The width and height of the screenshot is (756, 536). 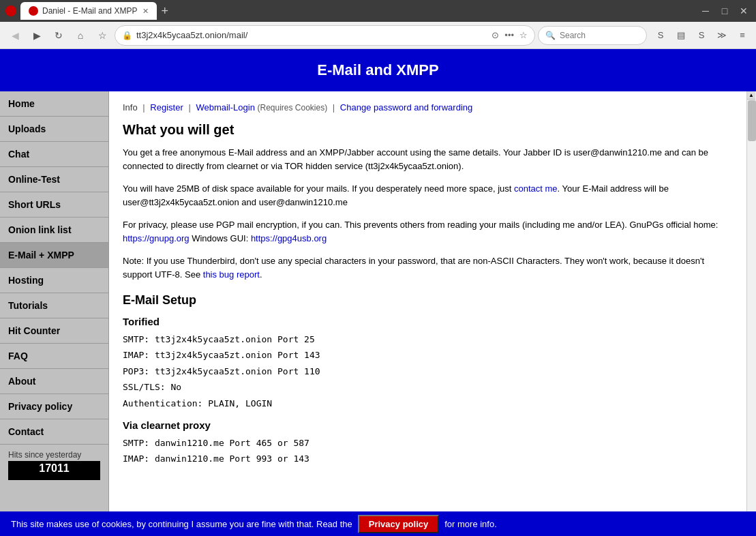 What do you see at coordinates (165, 11) in the screenshot?
I see `new-tab-button: +` at bounding box center [165, 11].